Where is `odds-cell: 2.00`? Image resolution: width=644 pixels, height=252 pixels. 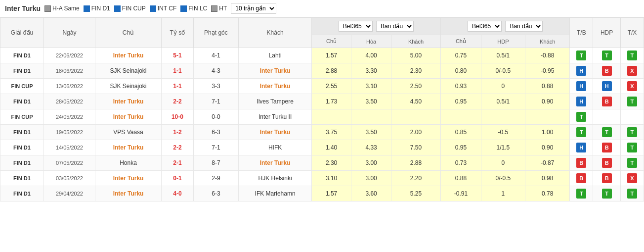 odds-cell: 2.00 is located at coordinates (416, 133).